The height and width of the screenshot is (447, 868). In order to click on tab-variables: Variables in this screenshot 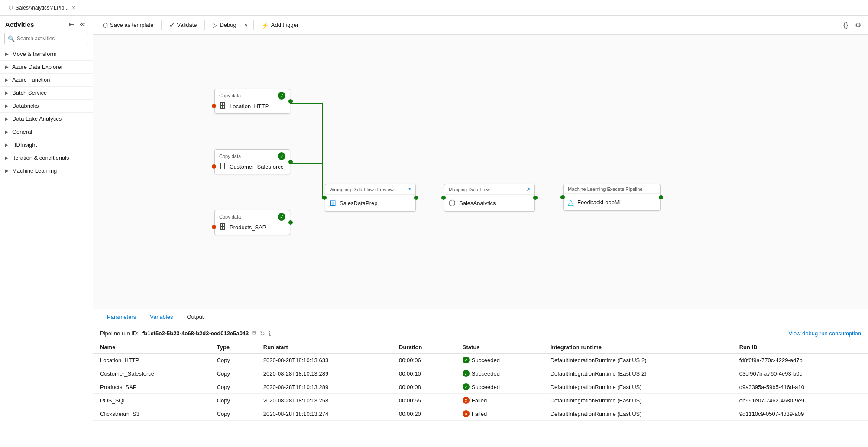, I will do `click(161, 318)`.